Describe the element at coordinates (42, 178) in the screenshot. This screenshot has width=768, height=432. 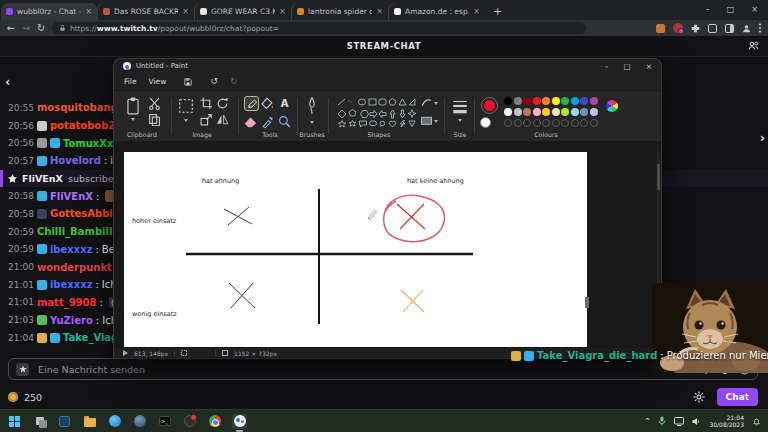
I see `sub-username: FliVEnX` at that location.